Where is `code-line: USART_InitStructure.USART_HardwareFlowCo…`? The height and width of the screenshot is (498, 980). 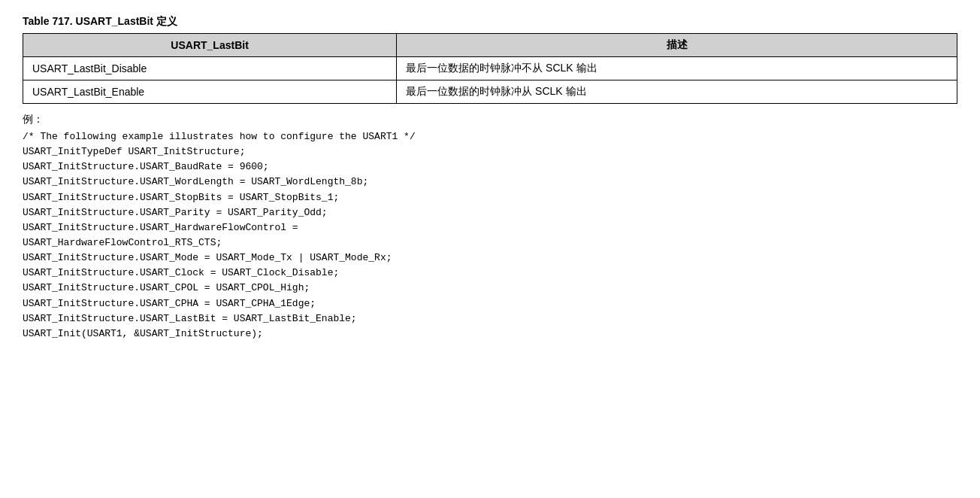
code-line: USART_InitStructure.USART_HardwareFlowCo… is located at coordinates (490, 228).